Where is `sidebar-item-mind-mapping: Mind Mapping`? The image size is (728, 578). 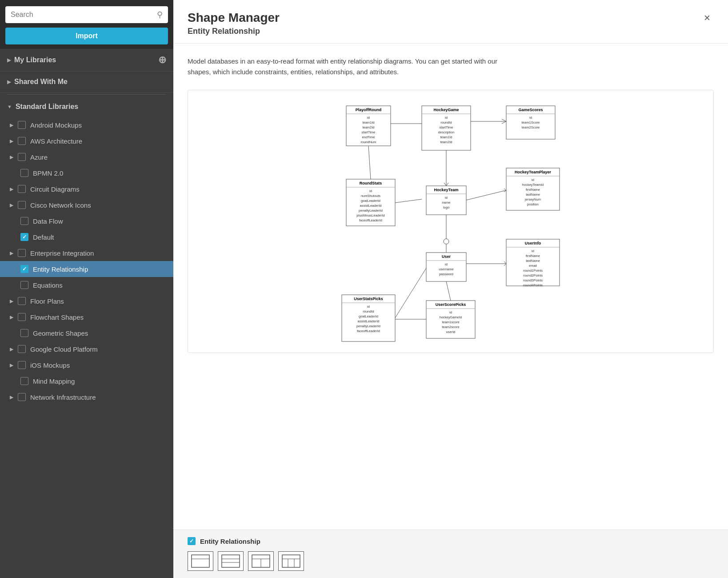
sidebar-item-mind-mapping: Mind Mapping is located at coordinates (87, 381).